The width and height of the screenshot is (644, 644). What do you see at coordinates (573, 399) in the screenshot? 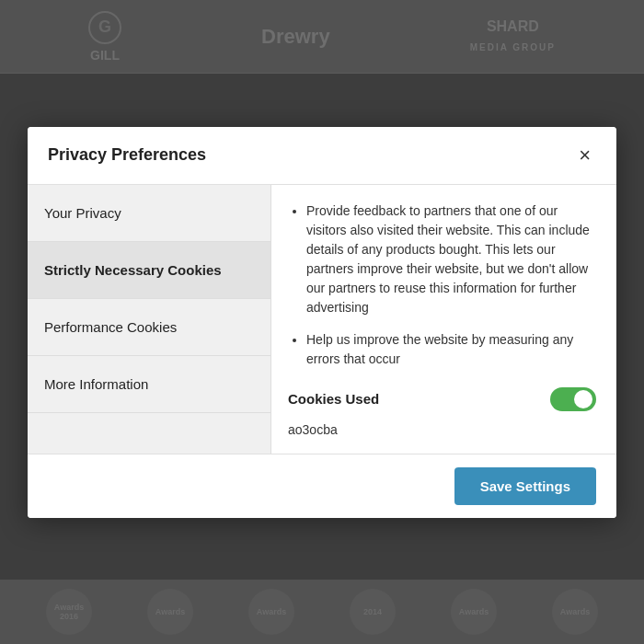
I see `toggle-slider` at bounding box center [573, 399].